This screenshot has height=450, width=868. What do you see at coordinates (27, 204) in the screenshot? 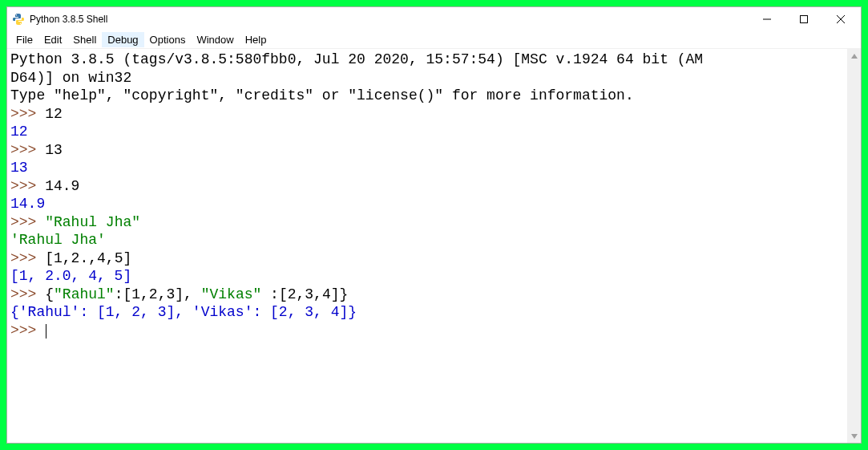
I see `output-text: 14.9` at bounding box center [27, 204].